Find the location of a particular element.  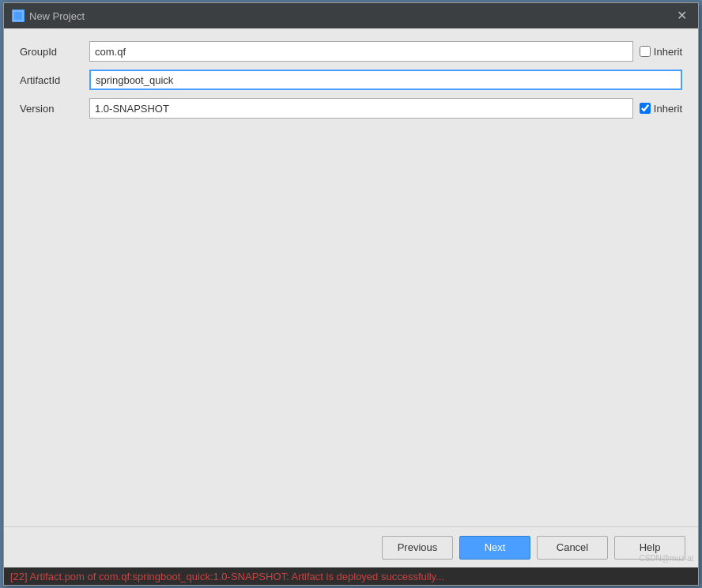

status-bar: [22] Artifact.pom of com.qf:springboot_q… is located at coordinates (351, 576).